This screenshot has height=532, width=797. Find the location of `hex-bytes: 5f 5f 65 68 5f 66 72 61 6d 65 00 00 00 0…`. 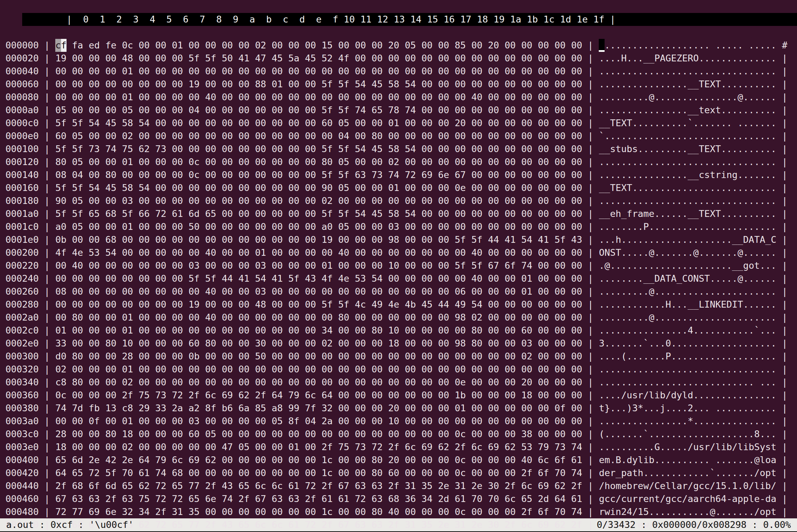

hex-bytes: 5f 5f 65 68 5f 66 72 61 6d 65 00 00 00 0… is located at coordinates (319, 213).